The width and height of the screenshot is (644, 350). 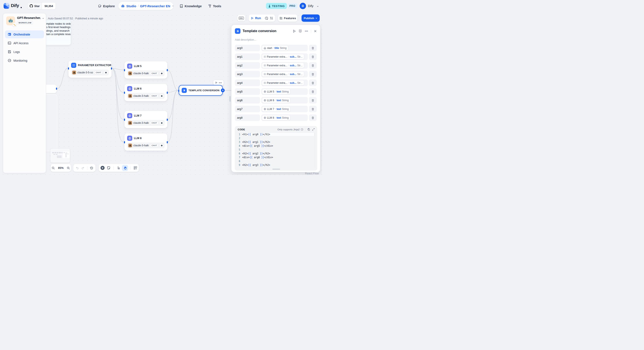 I want to click on organize-nodes-button, so click(x=135, y=168).